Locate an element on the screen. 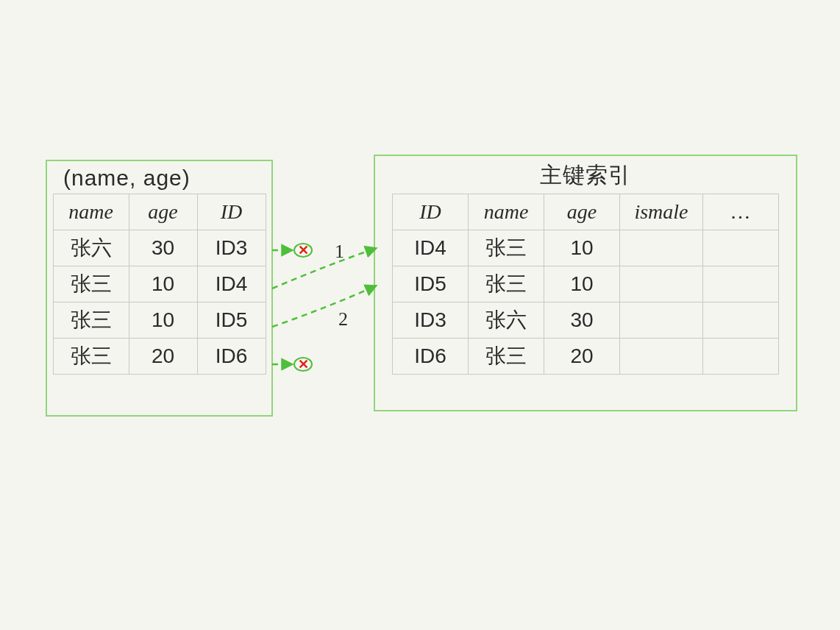  table-row: 张三 20 ID6 is located at coordinates (159, 356).